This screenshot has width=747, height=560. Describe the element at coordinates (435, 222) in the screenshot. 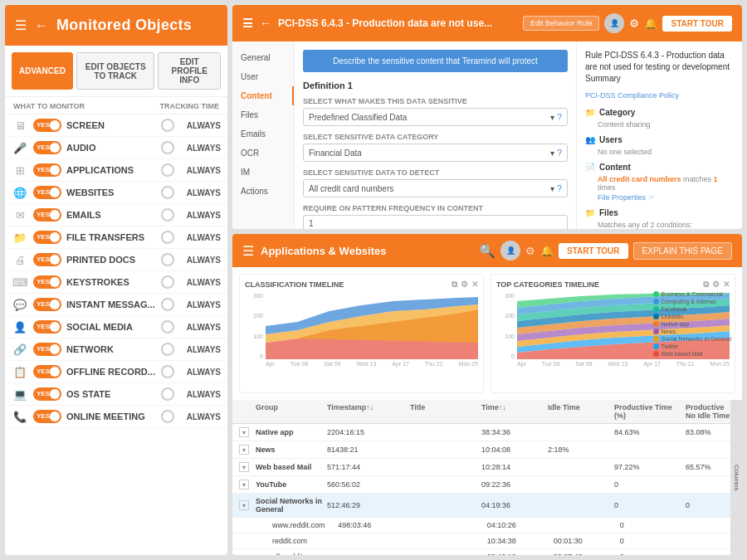

I see `frequency-input: 1` at that location.